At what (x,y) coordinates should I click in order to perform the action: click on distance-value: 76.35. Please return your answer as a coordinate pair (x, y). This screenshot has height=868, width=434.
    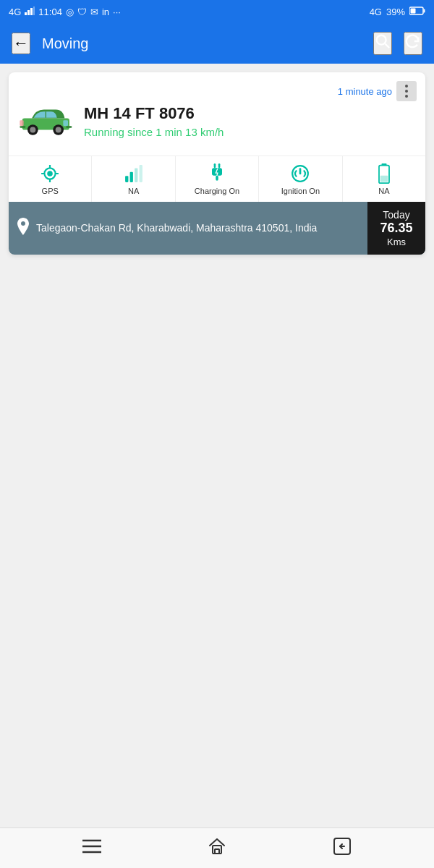
    Looking at the image, I should click on (396, 229).